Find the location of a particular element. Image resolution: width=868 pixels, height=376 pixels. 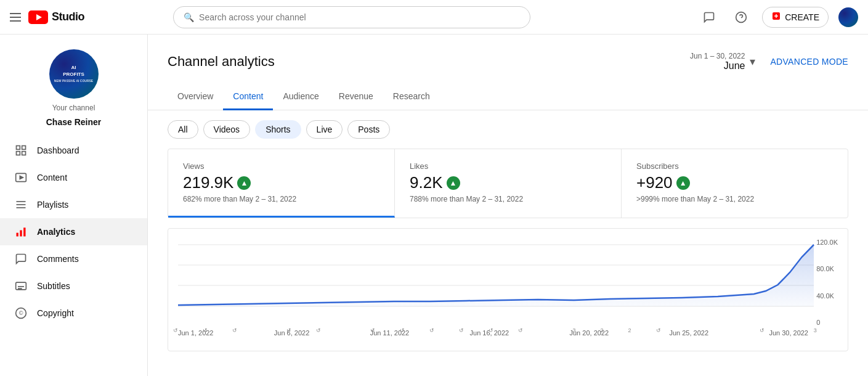

date-range-selector: Jun 1 – 30, 2022 June ▾ is located at coordinates (723, 62).